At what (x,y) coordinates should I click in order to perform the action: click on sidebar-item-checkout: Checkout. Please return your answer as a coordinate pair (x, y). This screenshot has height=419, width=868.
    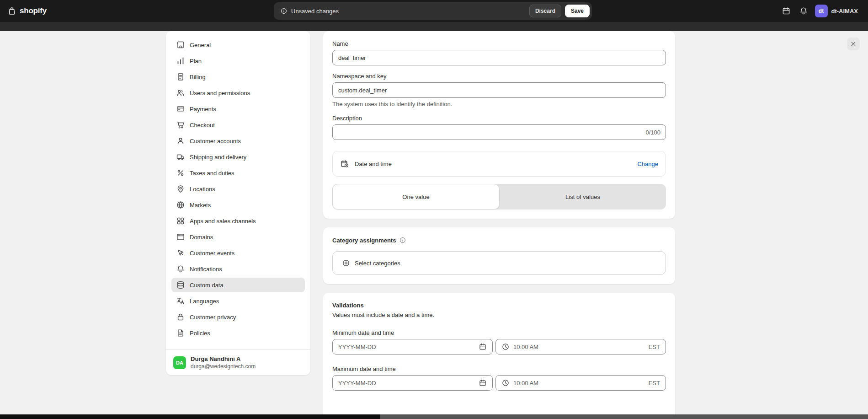
    Looking at the image, I should click on (238, 125).